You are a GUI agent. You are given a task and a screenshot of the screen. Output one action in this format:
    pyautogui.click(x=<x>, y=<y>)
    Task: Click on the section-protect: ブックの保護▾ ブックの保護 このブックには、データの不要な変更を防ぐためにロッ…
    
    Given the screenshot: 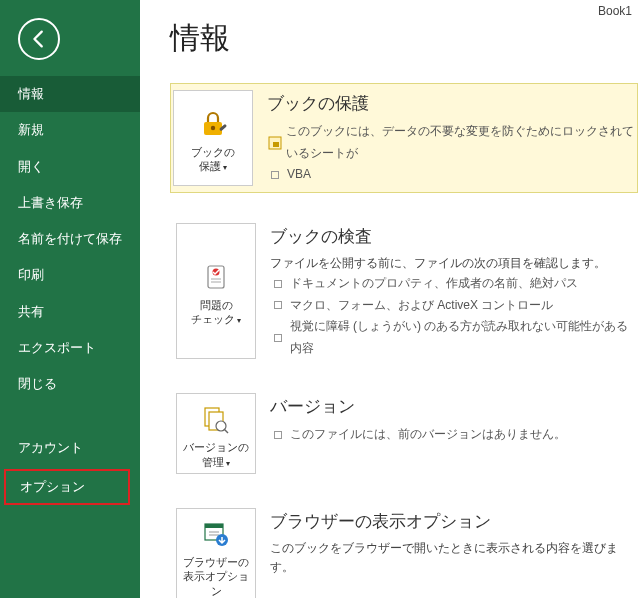 What is the action you would take?
    pyautogui.click(x=404, y=138)
    